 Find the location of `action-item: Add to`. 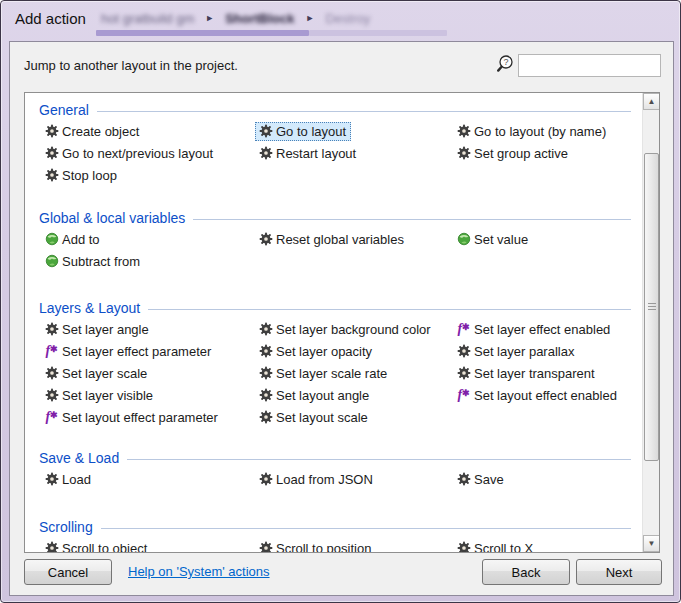

action-item: Add to is located at coordinates (73, 240).